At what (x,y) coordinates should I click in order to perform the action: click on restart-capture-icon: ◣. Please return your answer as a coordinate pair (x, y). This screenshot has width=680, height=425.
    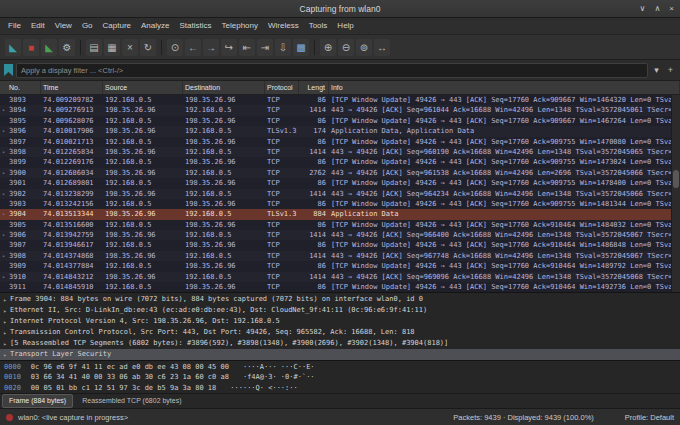
    Looking at the image, I should click on (49, 48).